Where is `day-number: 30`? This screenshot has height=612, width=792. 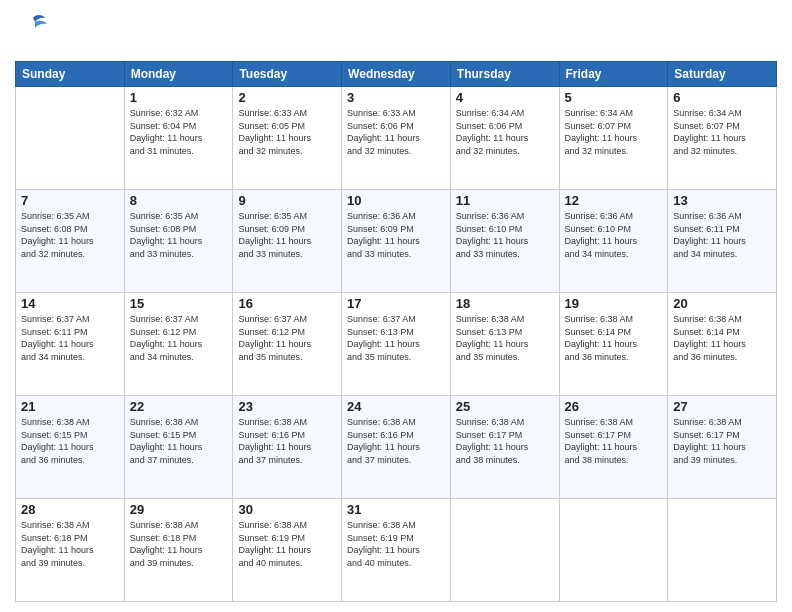 day-number: 30 is located at coordinates (287, 510).